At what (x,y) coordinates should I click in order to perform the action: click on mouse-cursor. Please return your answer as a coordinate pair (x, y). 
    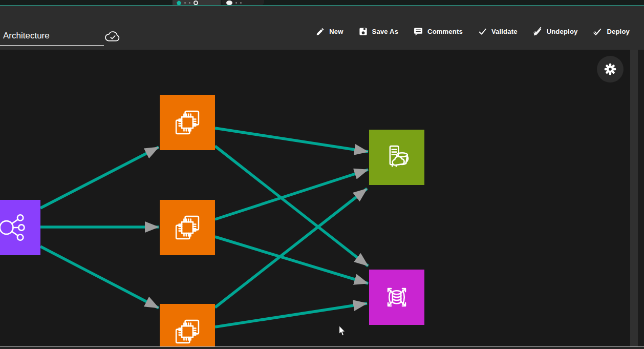
    Looking at the image, I should click on (342, 331).